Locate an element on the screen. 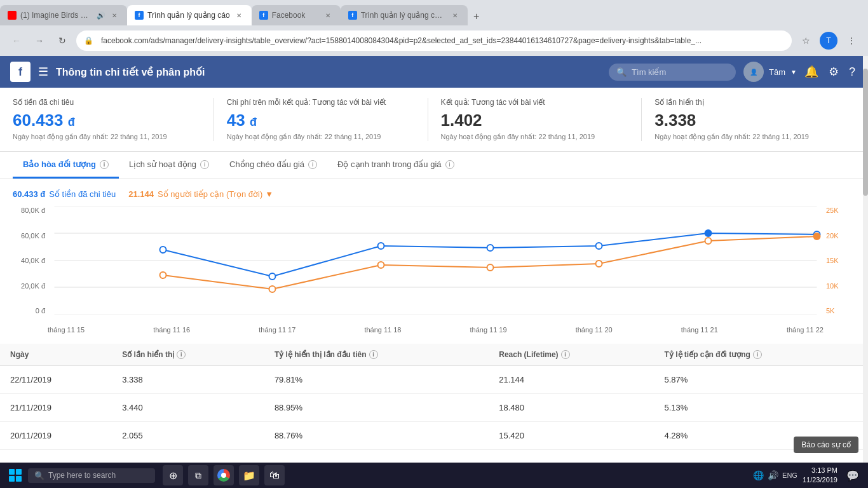 This screenshot has width=868, height=488. fb-notifications-button: 🔔 is located at coordinates (811, 72).